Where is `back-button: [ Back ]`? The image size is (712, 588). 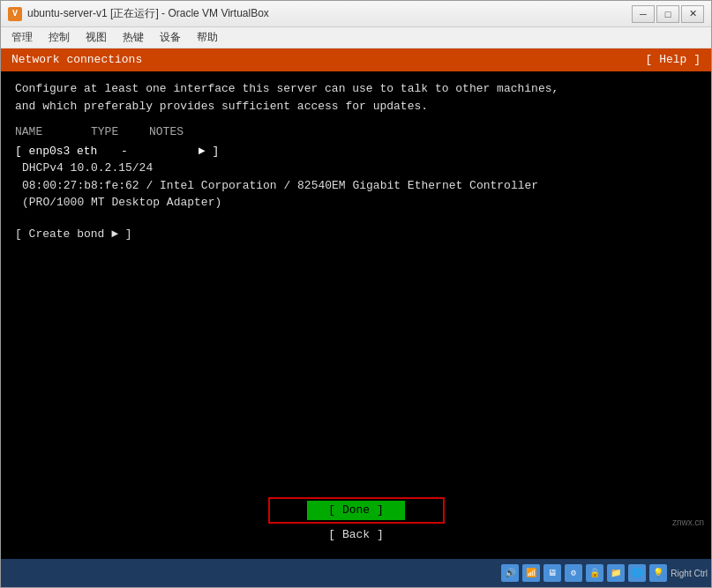
back-button: [ Back ] is located at coordinates (356, 535).